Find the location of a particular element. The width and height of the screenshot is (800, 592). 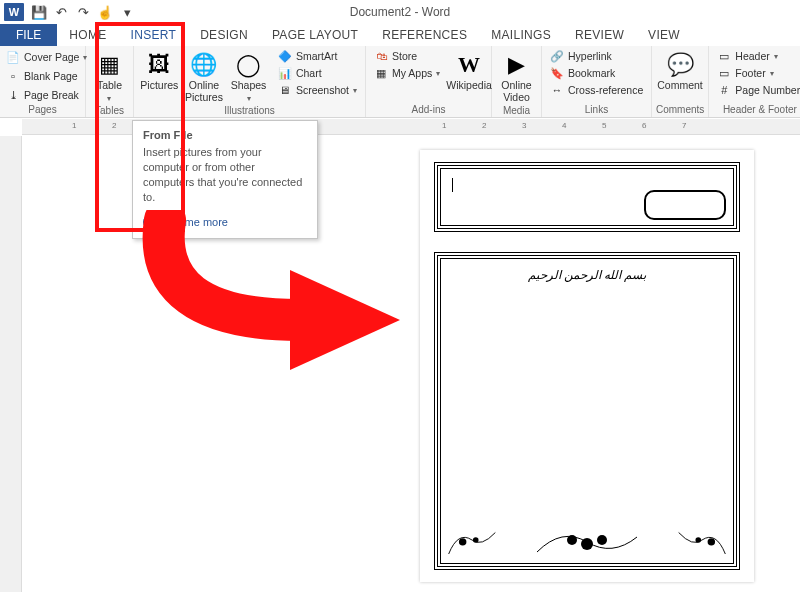

flourish-bottom-center is located at coordinates (587, 542).